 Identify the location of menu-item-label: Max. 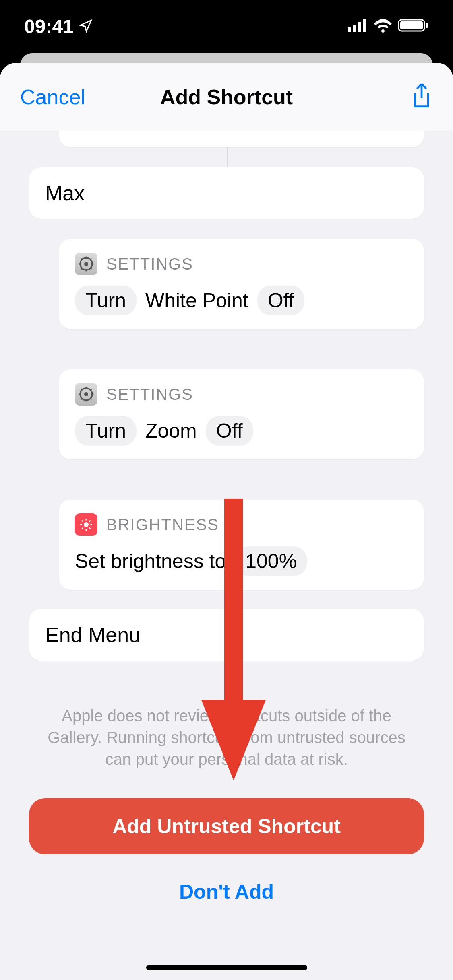
(65, 193).